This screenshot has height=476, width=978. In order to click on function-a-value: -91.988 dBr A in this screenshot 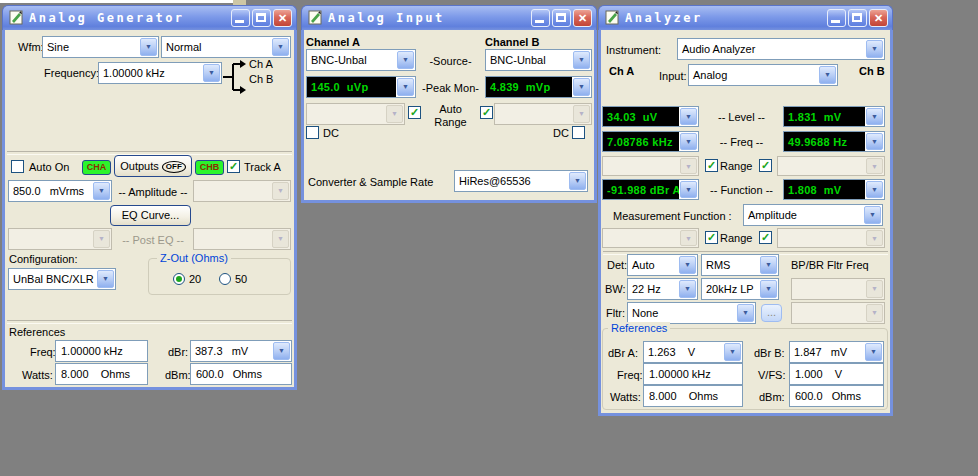, I will do `click(641, 190)`.